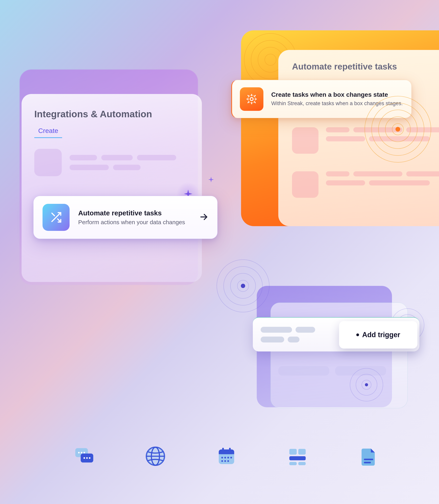 This screenshot has width=439, height=504. Describe the element at coordinates (337, 103) in the screenshot. I see `create-tasks-subtitle: Within Streak, create tasks when a box c…` at that location.